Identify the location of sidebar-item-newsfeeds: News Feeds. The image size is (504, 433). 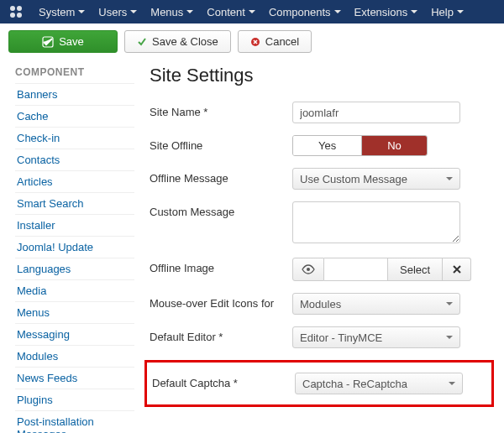
(75, 378).